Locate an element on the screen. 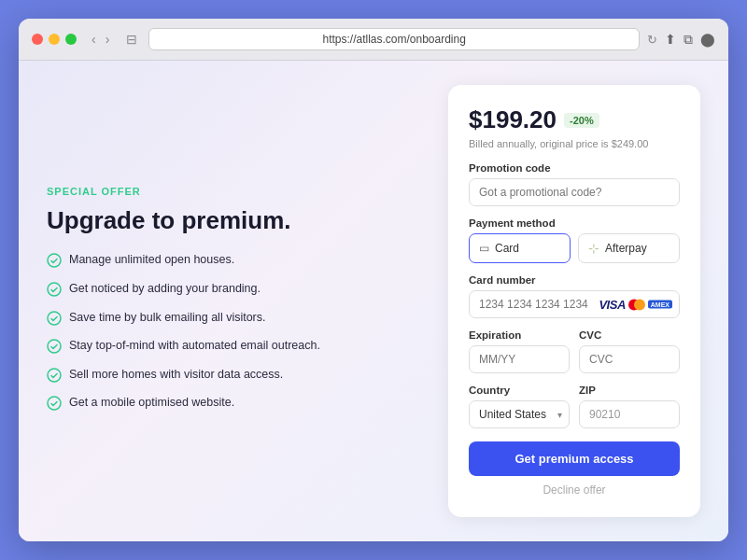  maximize-dot is located at coordinates (71, 39).